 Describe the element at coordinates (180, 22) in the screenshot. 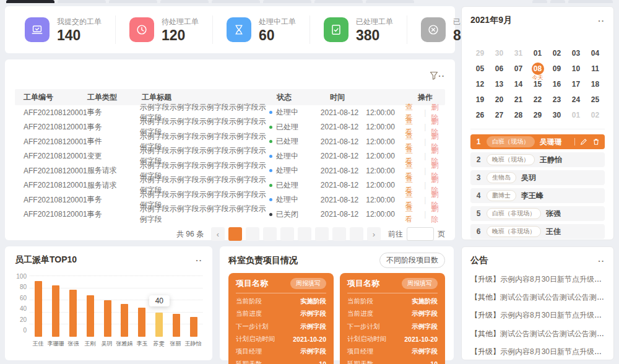

I see `stat-label: 待处理工单` at that location.